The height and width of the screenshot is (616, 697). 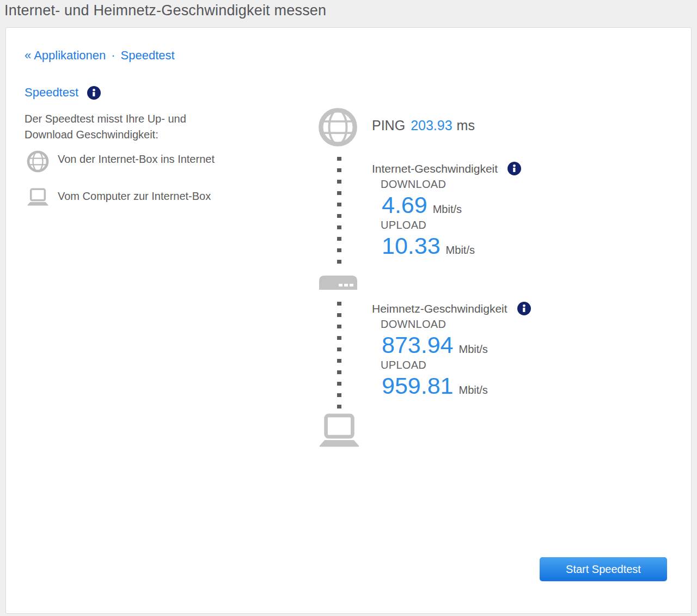 I want to click on laptop-icon, so click(x=38, y=197).